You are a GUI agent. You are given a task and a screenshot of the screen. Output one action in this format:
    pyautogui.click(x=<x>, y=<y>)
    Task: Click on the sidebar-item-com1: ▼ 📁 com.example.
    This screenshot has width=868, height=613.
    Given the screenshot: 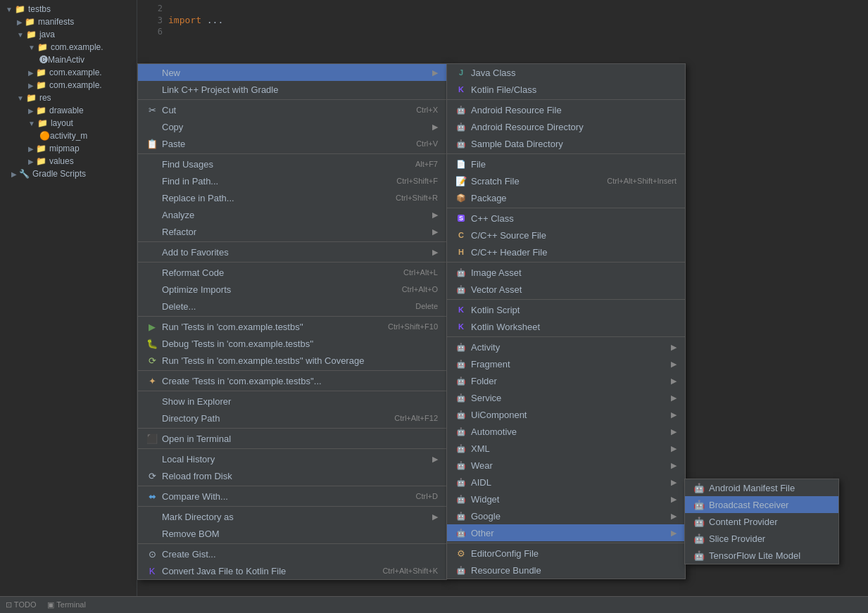 What is the action you would take?
    pyautogui.click(x=68, y=47)
    